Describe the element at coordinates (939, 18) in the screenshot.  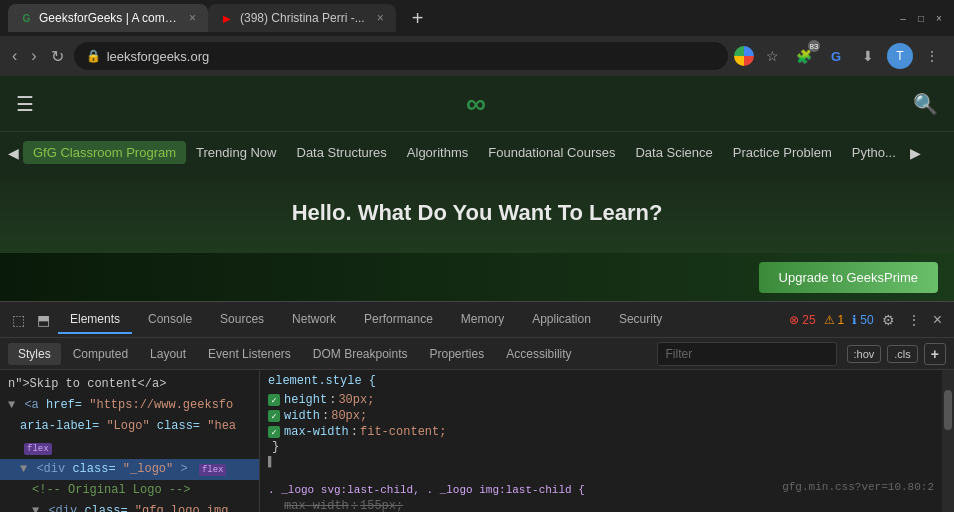
I see `close-button: ×` at that location.